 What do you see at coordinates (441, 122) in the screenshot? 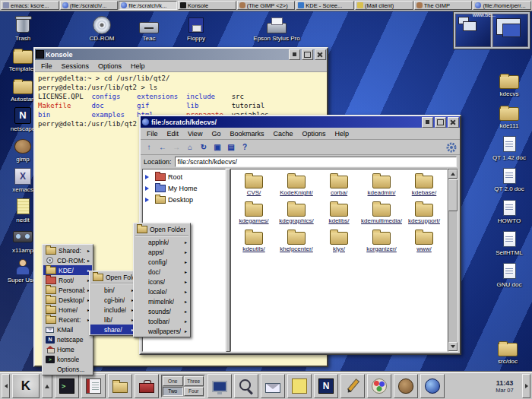
I see `maximize-button` at bounding box center [441, 122].